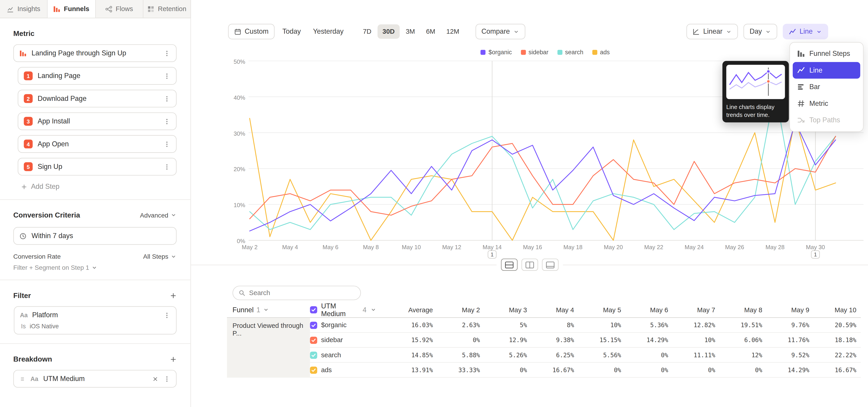 This screenshot has width=868, height=407. Describe the element at coordinates (269, 348) in the screenshot. I see `funnel-group-cell: Product Viewed through P...` at that location.